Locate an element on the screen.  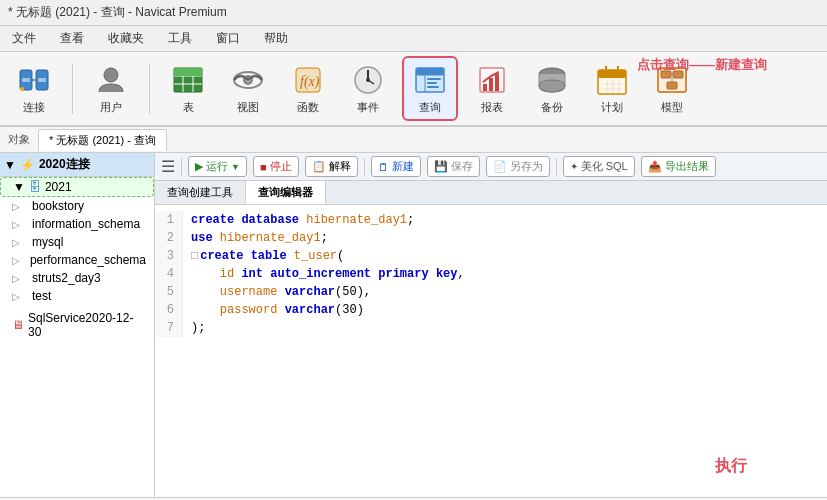
code-line-5: 5 username varchar(50), is located at coordinates (491, 292).